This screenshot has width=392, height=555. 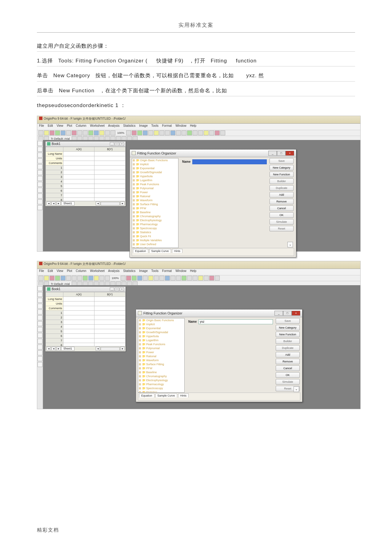 What do you see at coordinates (155, 244) in the screenshot?
I see `tree-item: User Defined` at bounding box center [155, 244].